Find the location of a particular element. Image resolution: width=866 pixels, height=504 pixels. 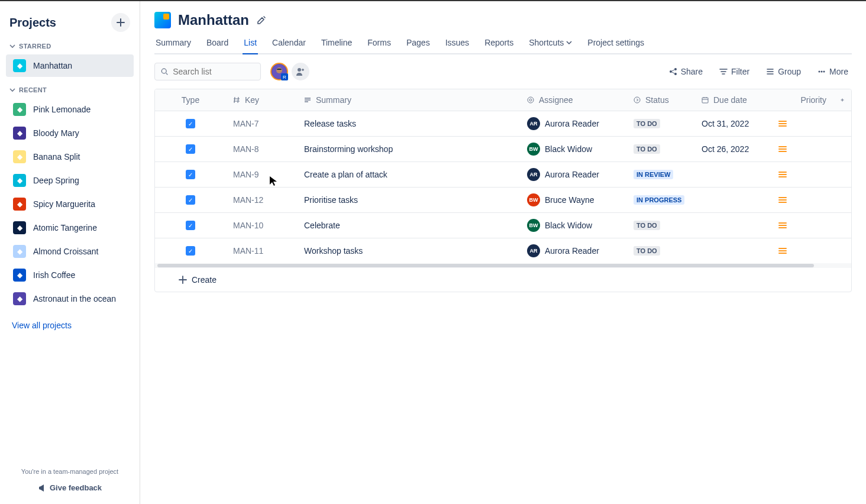

search-input is located at coordinates (214, 72).